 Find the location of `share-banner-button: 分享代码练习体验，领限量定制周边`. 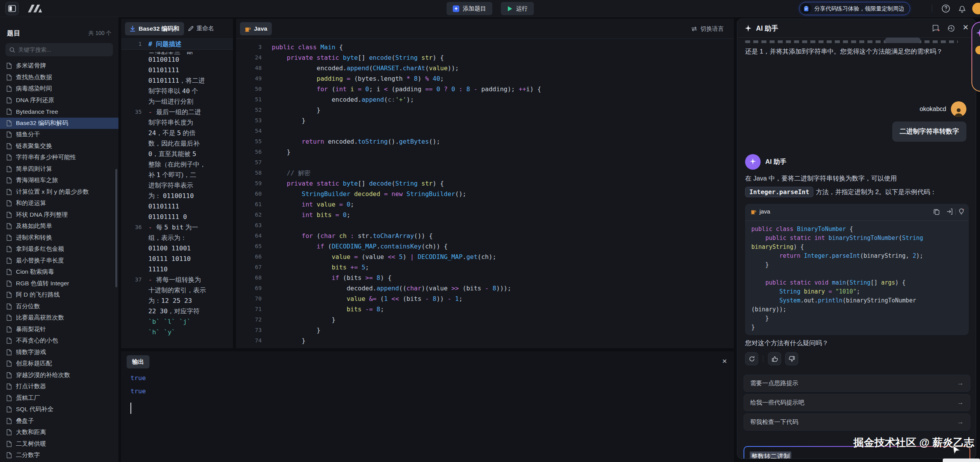

share-banner-button: 分享代码练习体验，领限量定制周边 is located at coordinates (855, 9).